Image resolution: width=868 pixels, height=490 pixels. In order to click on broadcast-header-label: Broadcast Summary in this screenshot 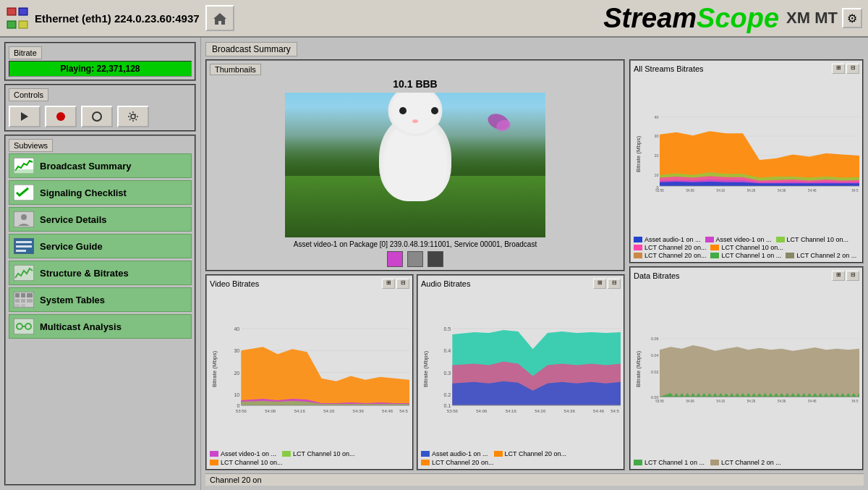, I will do `click(252, 49)`.